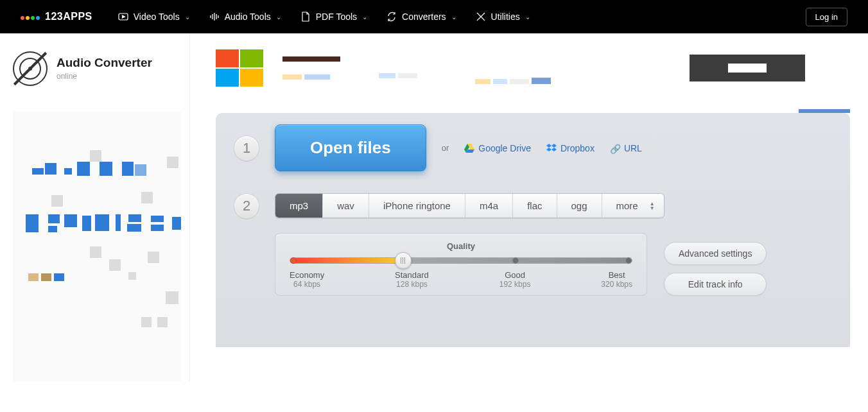  What do you see at coordinates (615, 148) in the screenshot?
I see `link-icon: 🔗` at bounding box center [615, 148].